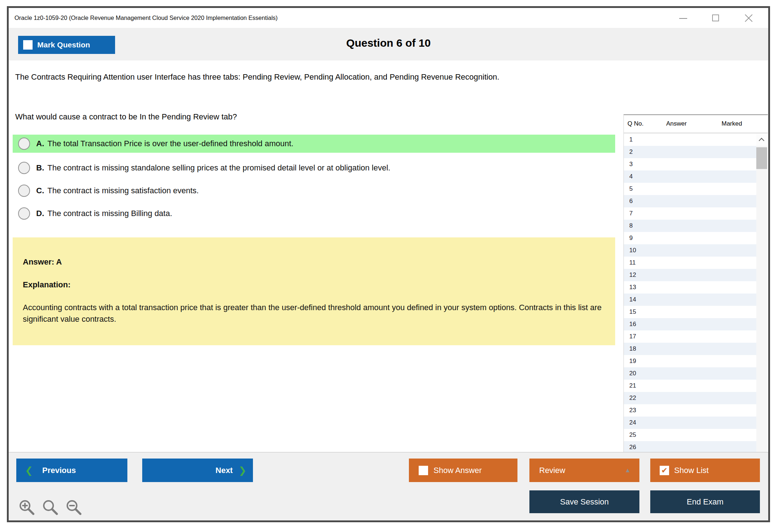 The height and width of the screenshot is (532, 778). What do you see at coordinates (627, 470) in the screenshot?
I see `triangle-up-icon: ▲` at bounding box center [627, 470].